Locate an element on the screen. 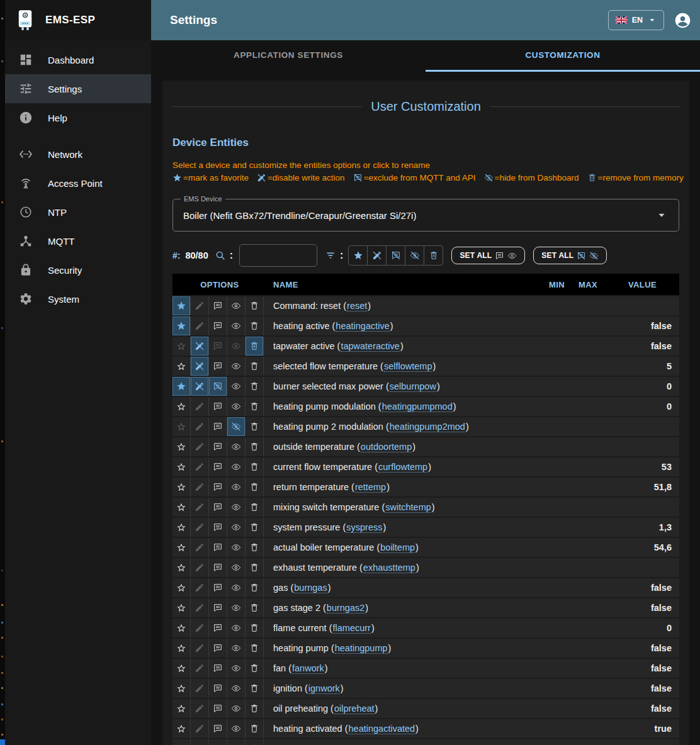 The height and width of the screenshot is (745, 700). filter-edit-off-button is located at coordinates (377, 255).